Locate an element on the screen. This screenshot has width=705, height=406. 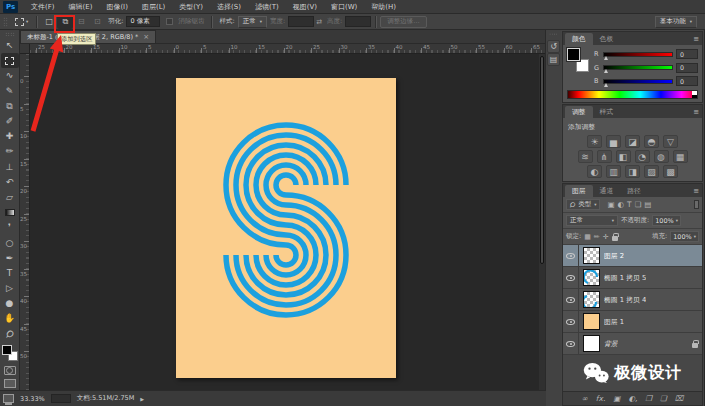
layer-row-ellipse-copy4: 椭圆 1 拷贝 4 is located at coordinates (632, 300).